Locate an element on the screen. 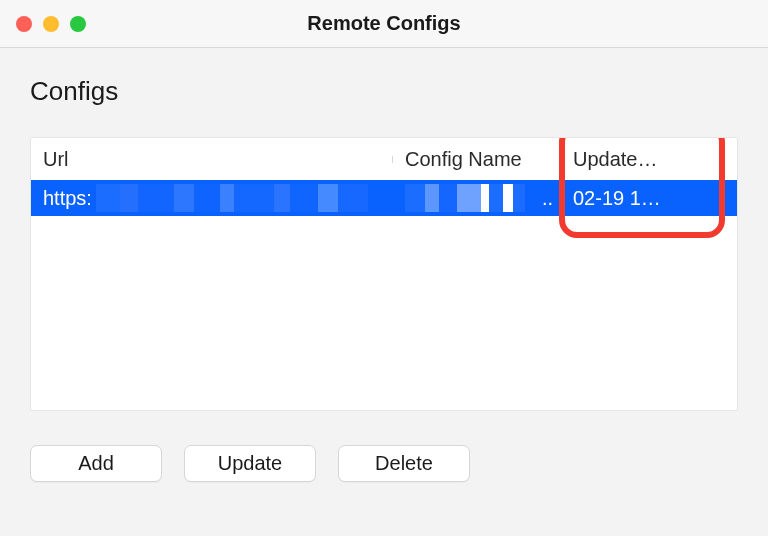 This screenshot has height=536, width=768. column-header-update: Update… is located at coordinates (646, 160).